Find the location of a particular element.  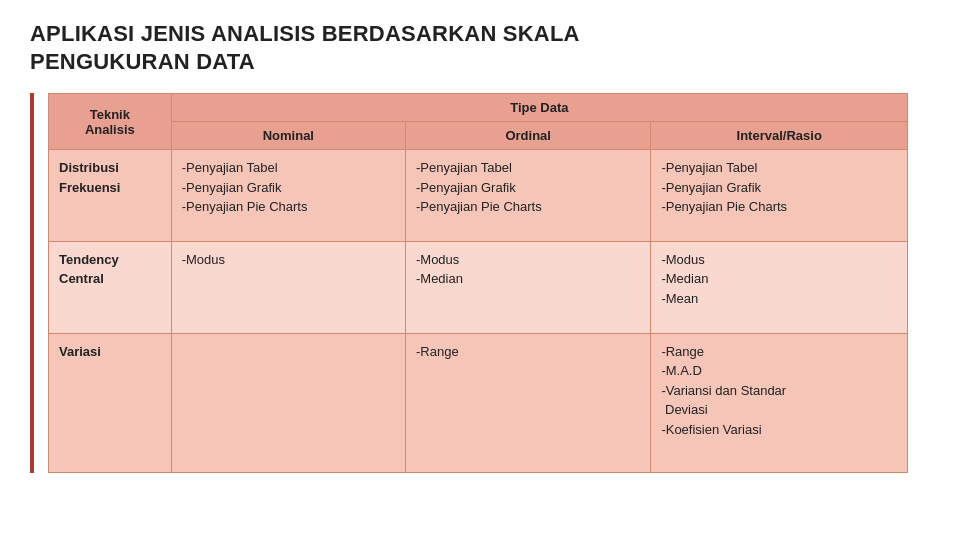

ordinal-header: Ordinal is located at coordinates (528, 136).